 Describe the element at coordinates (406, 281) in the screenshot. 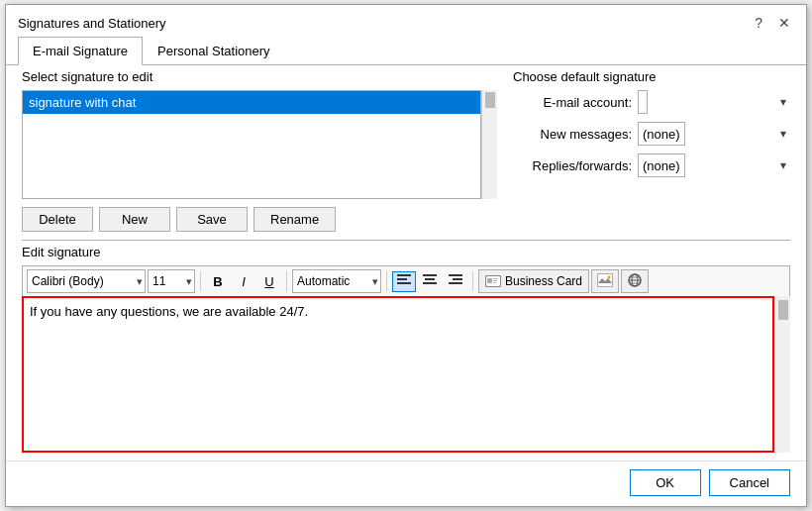

I see `toolbar: Calibri (Body) 11 B I U Automatic` at that location.